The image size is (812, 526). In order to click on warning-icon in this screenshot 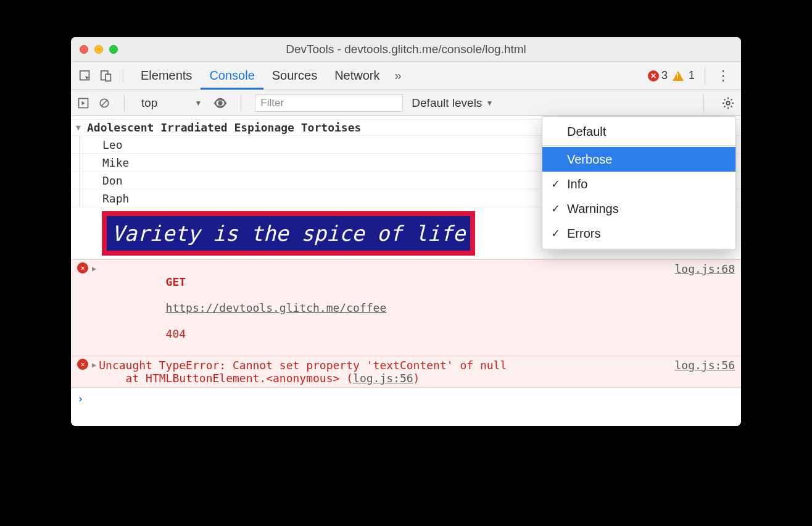, I will do `click(678, 76)`.